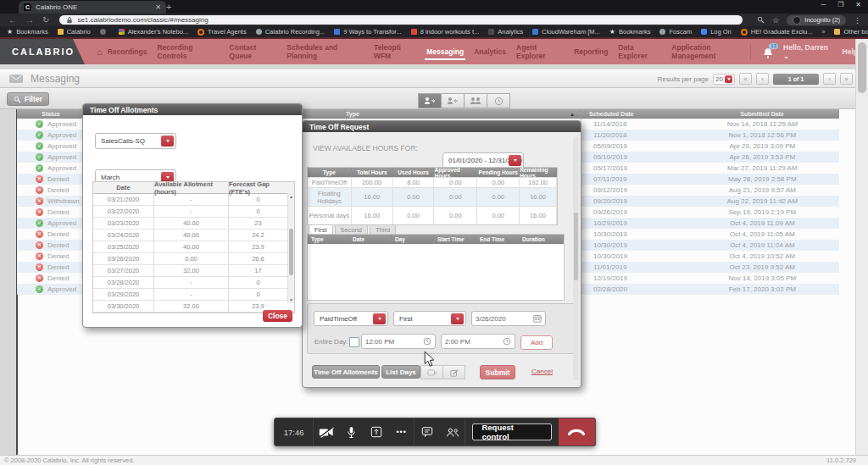 Image resolution: width=868 pixels, height=465 pixels. I want to click on notifications-bell-icon: 13, so click(768, 53).